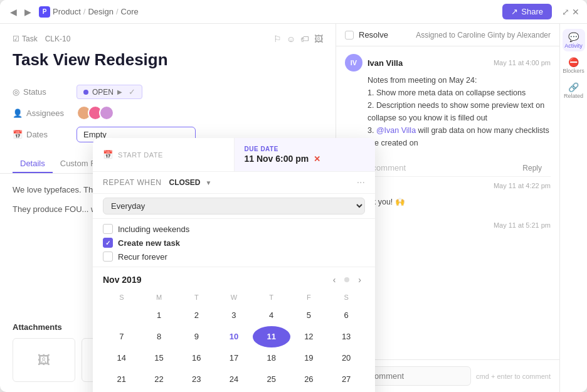 This screenshot has height=392, width=587. Describe the element at coordinates (159, 337) in the screenshot. I see `cal-day-1-1: 8` at that location.